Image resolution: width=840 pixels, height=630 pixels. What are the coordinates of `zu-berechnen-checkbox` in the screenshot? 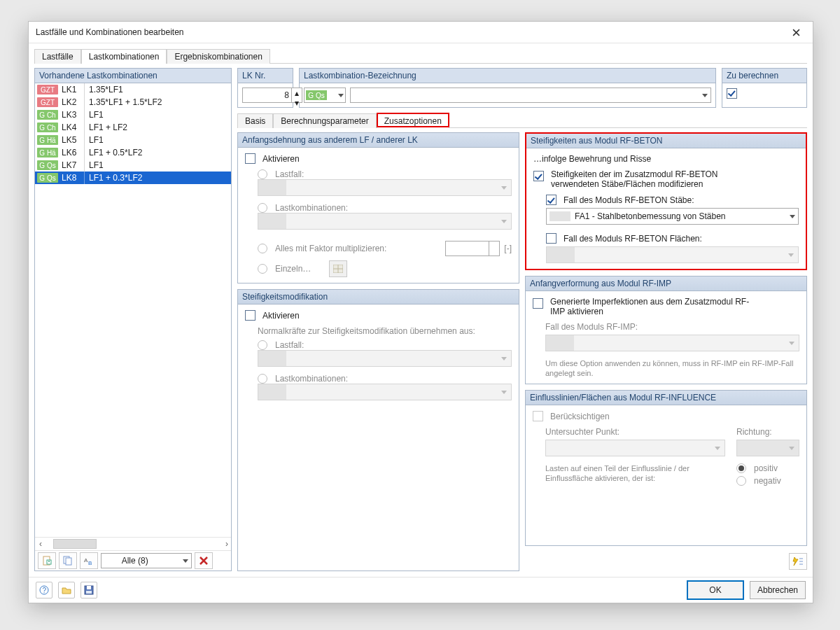 It's located at (732, 94).